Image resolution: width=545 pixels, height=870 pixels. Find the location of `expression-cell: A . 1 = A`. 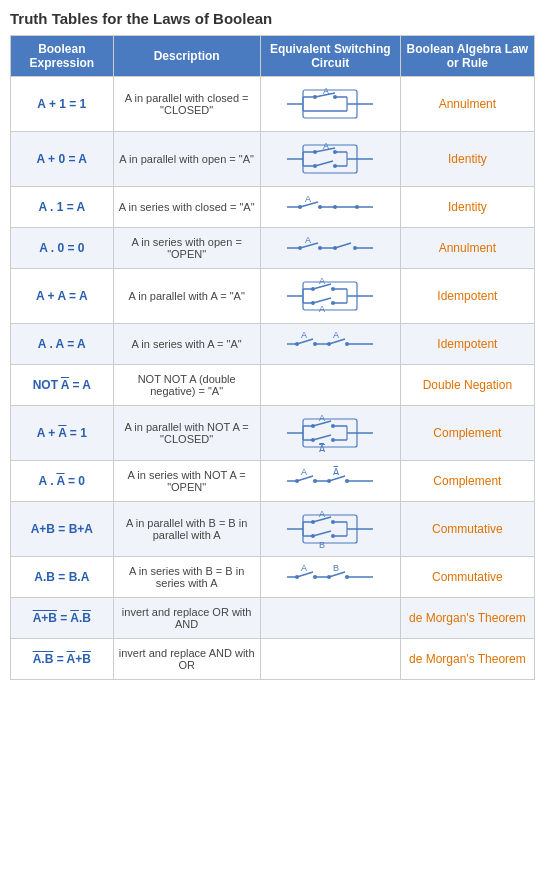

expression-cell: A . 1 = A is located at coordinates (62, 208).